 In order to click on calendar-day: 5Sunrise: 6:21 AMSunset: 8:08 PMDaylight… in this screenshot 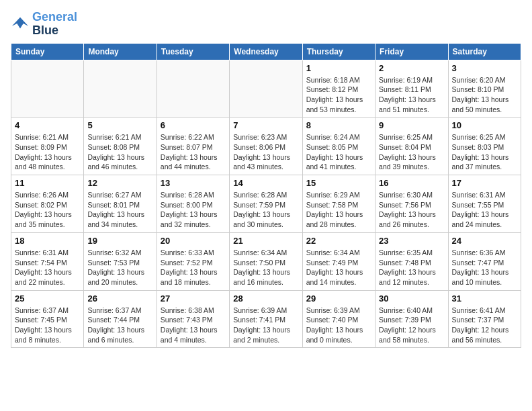, I will do `click(120, 146)`.